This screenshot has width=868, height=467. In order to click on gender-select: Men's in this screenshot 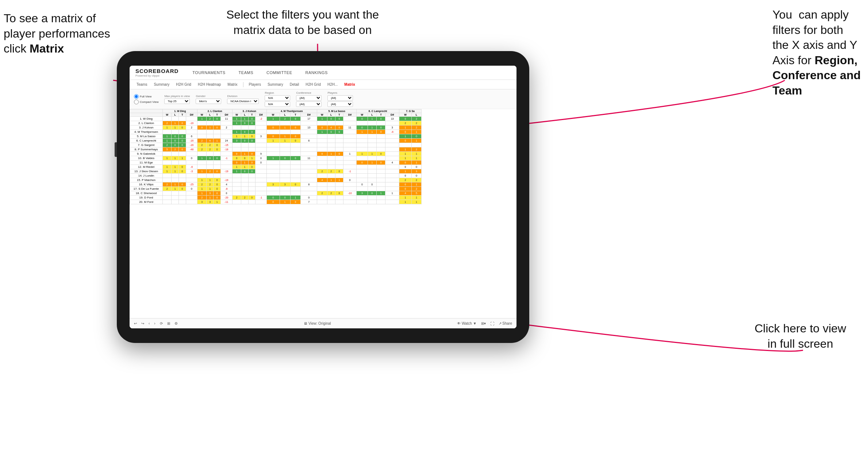, I will do `click(208, 101)`.